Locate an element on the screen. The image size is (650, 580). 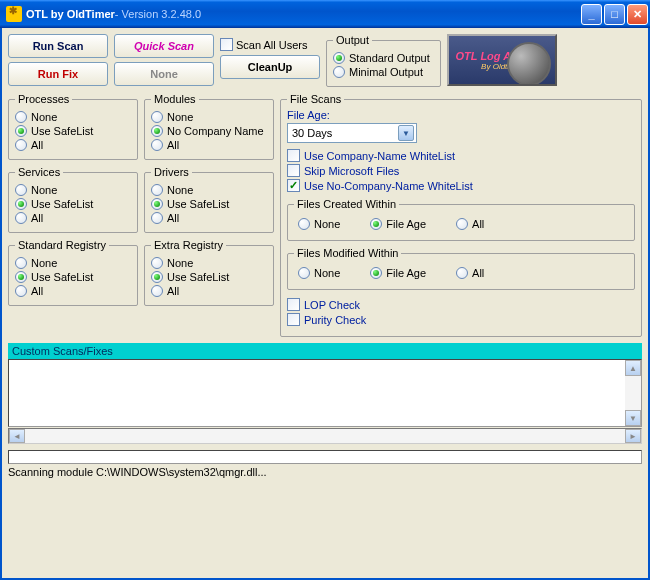
modules-all-radio is located at coordinates (157, 145).